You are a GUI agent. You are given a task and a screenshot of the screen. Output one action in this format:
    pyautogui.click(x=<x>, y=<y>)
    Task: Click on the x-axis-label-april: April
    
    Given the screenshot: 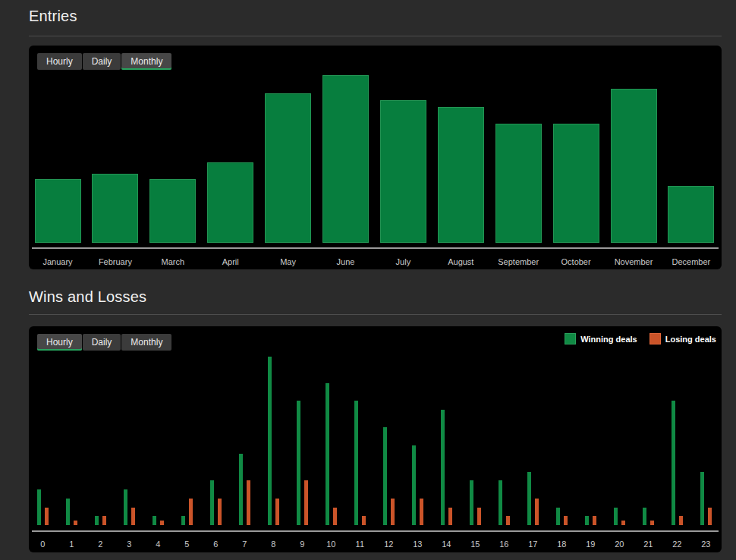 What is the action you would take?
    pyautogui.click(x=231, y=262)
    